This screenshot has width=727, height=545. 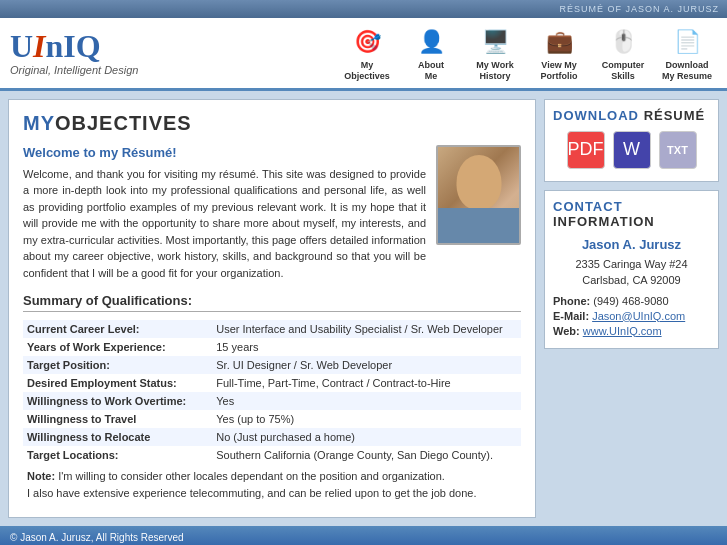 I want to click on nav-download-resume: 📄 DownloadMy Resume, so click(x=687, y=53).